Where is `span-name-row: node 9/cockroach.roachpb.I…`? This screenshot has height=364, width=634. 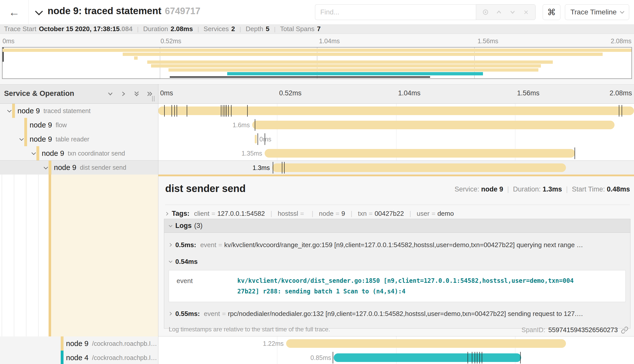 span-name-row: node 9/cockroach.roachpb.I… is located at coordinates (79, 344).